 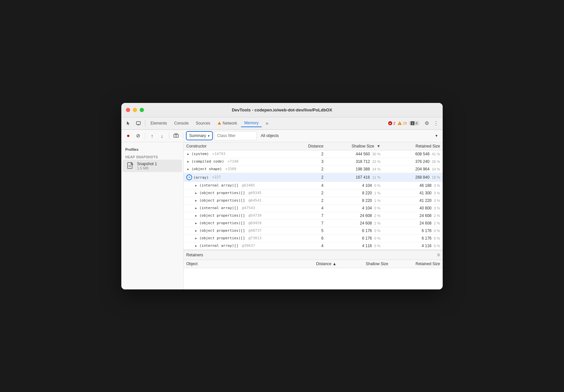 I want to click on snapshot1-size: 1.5 MB, so click(x=147, y=168).